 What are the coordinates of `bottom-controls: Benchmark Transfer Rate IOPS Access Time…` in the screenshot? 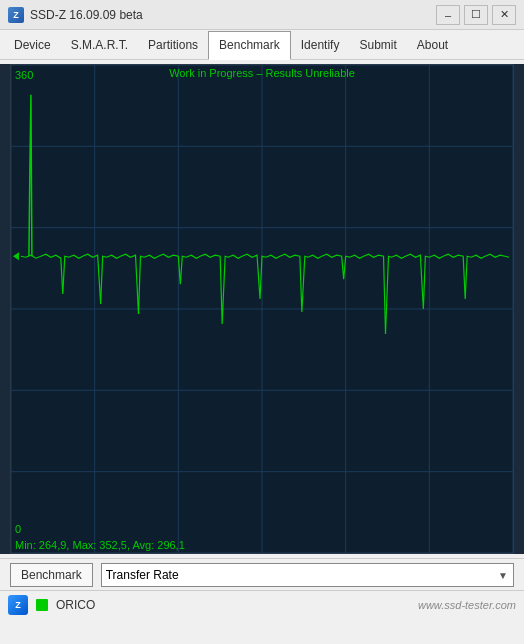 It's located at (262, 574).